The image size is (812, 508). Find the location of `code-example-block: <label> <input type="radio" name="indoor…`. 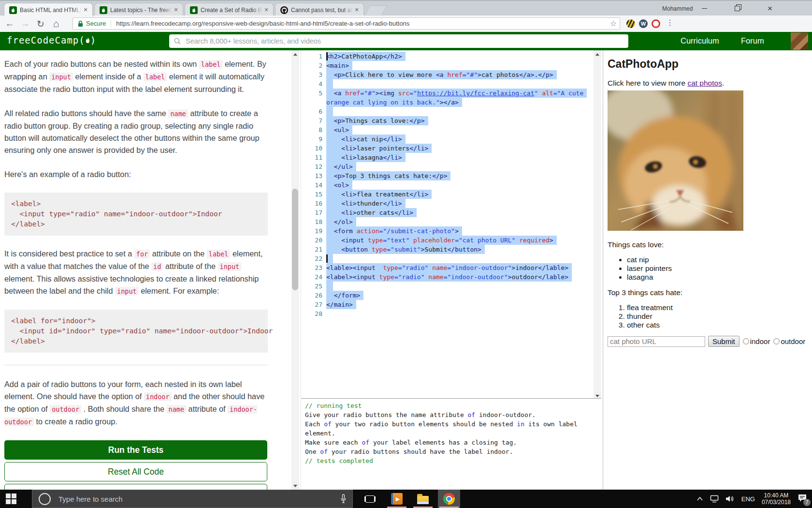

code-example-block: <label> <input type="radio" name="indoor… is located at coordinates (136, 214).